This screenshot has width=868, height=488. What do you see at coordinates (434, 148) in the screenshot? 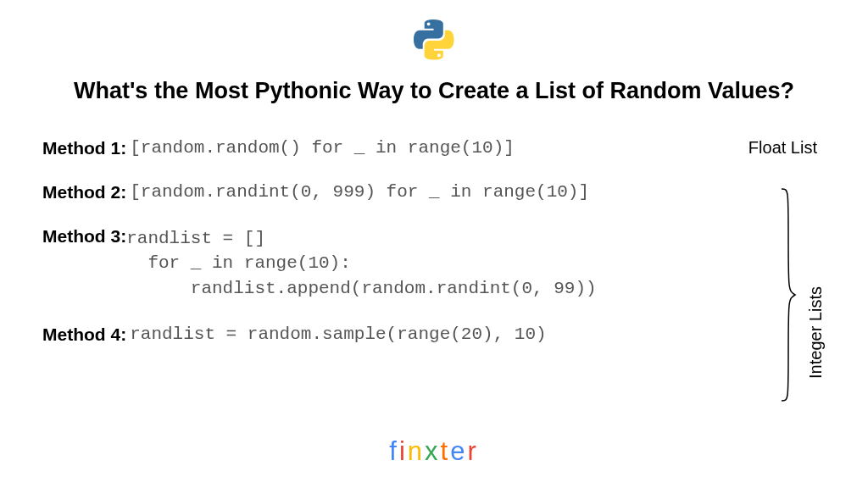
I see `method-1-row: Method 1: [random.random() for _ in rang…` at bounding box center [434, 148].